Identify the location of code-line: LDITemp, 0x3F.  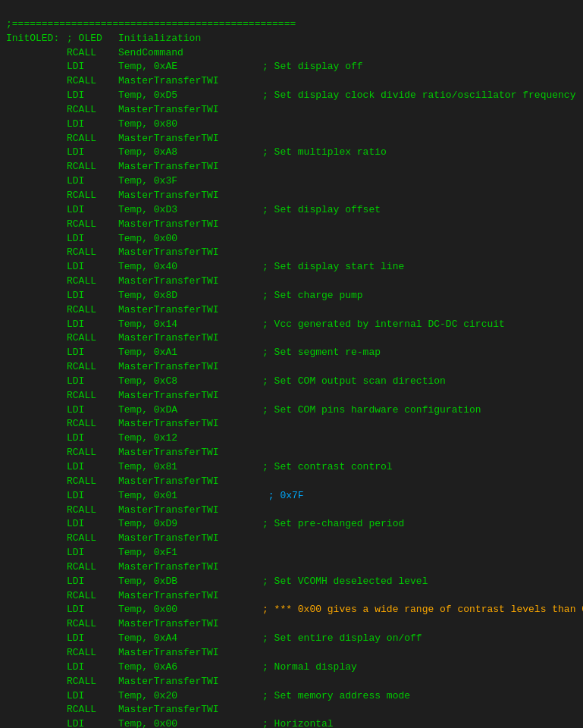
(291, 182).